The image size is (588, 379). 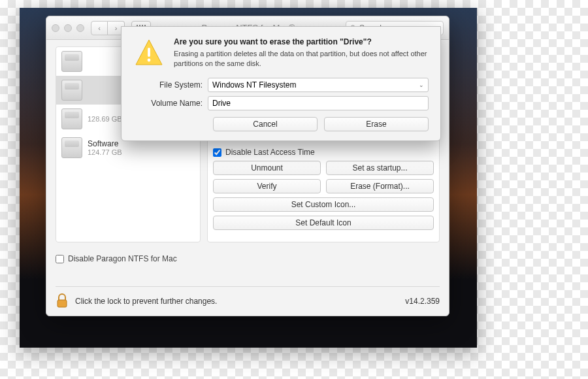 I want to click on device-size: 124.77 GB, so click(x=105, y=152).